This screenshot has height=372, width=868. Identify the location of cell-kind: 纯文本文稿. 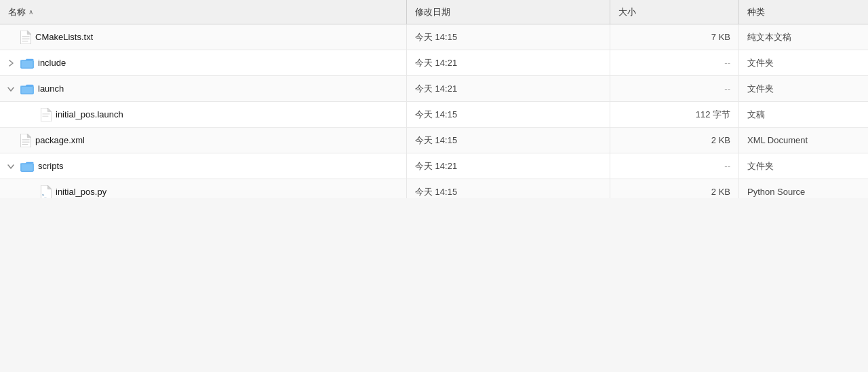
(804, 37).